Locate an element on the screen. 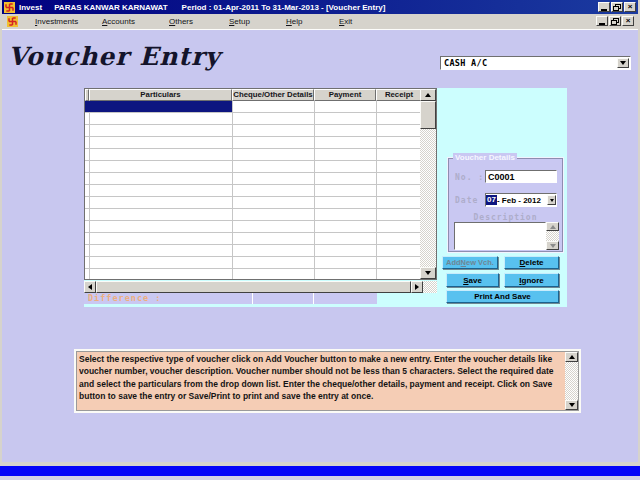  date-rest: - Feb - 2012 is located at coordinates (522, 200).